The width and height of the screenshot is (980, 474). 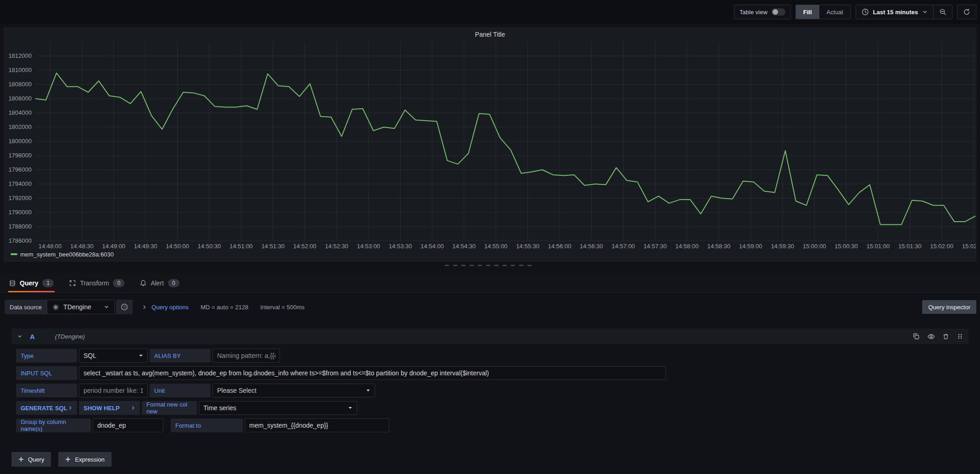 What do you see at coordinates (20, 170) in the screenshot?
I see `svg-text: 1796000` at bounding box center [20, 170].